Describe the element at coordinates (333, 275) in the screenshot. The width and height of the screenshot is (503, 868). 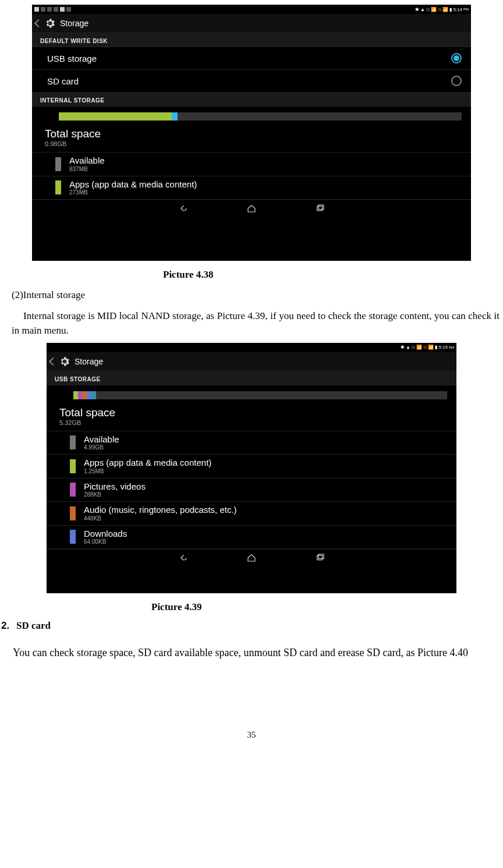
I see `caption-4-38: Picture 4.38` at that location.